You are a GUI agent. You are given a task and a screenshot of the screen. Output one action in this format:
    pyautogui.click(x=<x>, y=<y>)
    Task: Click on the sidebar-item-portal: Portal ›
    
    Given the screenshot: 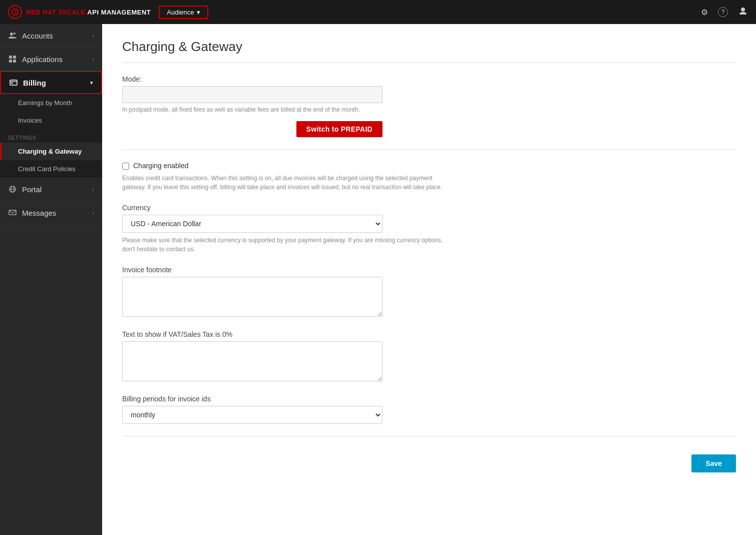 What is the action you would take?
    pyautogui.click(x=51, y=189)
    